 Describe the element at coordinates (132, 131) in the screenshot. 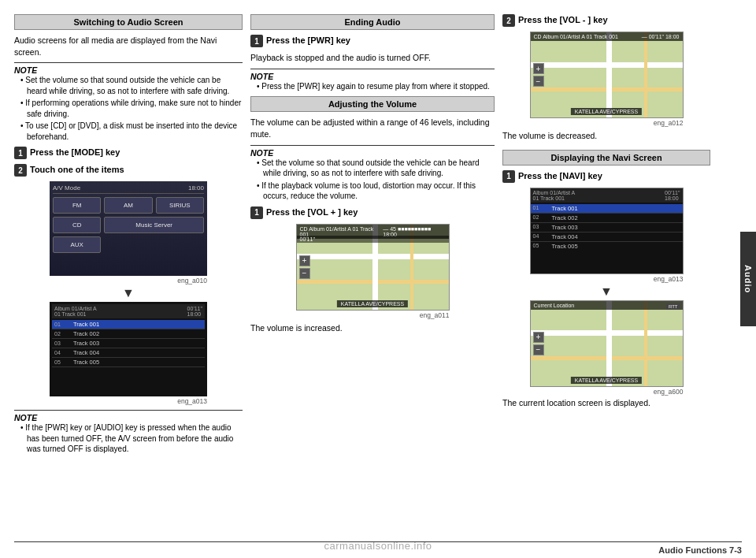

I see `note-item-1-3: • To use [CD] or [DVD], a disk must be i…` at that location.